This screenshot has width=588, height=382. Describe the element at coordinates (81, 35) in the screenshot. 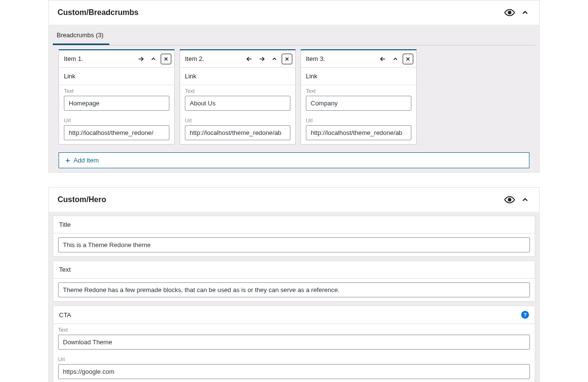

I see `tab-breadcrumbs: Breadcrumbs (3)` at that location.